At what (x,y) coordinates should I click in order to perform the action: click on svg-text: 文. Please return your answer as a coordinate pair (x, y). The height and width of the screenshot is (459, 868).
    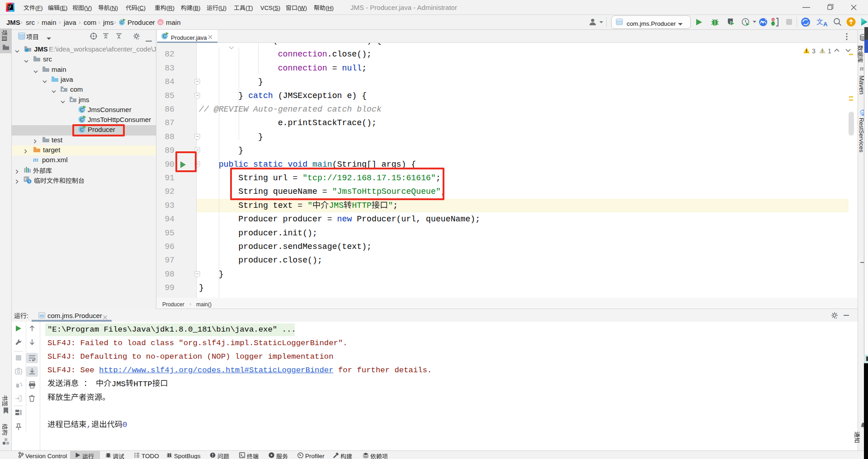
    Looking at the image, I should click on (820, 22).